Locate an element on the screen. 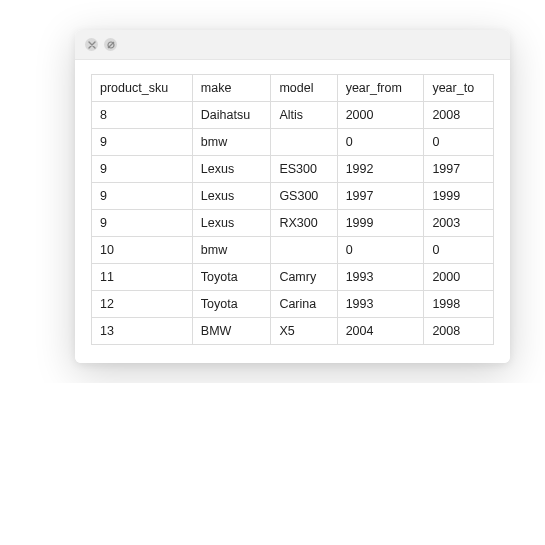 The height and width of the screenshot is (545, 545). cell-year-to: 1997 is located at coordinates (459, 170).